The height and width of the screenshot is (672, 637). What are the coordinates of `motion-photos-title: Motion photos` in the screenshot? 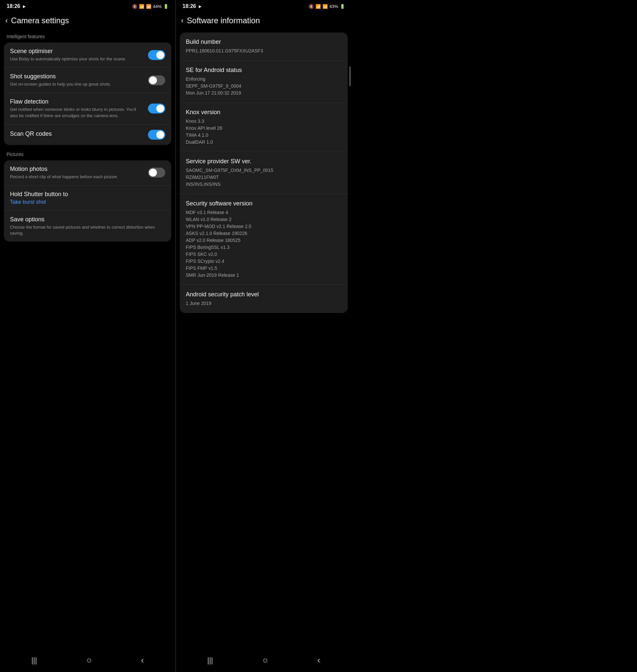 It's located at (77, 169).